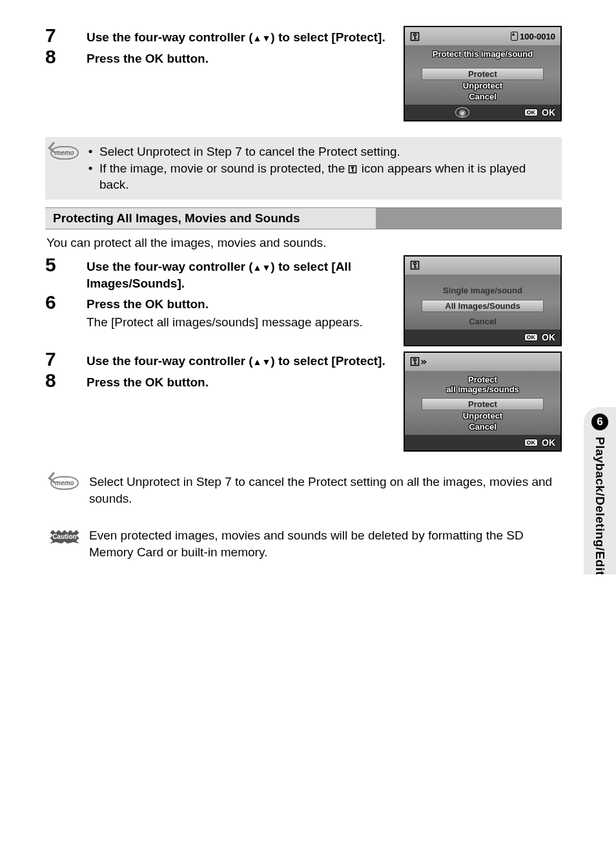 Image resolution: width=616 pixels, height=849 pixels. Describe the element at coordinates (218, 273) in the screenshot. I see `step-5: 5 Use the four-way controller (▲▼) to se…` at that location.